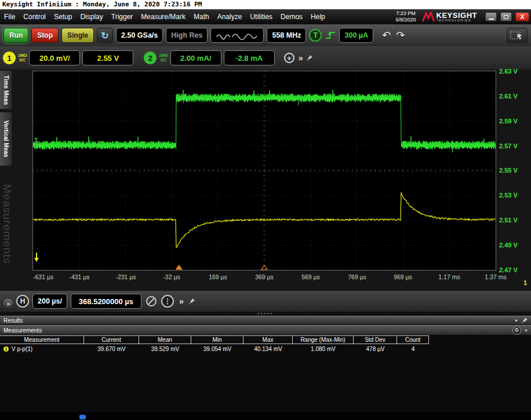 The height and width of the screenshot is (420, 531). I want to click on menu-analyze: Analyze, so click(230, 17).